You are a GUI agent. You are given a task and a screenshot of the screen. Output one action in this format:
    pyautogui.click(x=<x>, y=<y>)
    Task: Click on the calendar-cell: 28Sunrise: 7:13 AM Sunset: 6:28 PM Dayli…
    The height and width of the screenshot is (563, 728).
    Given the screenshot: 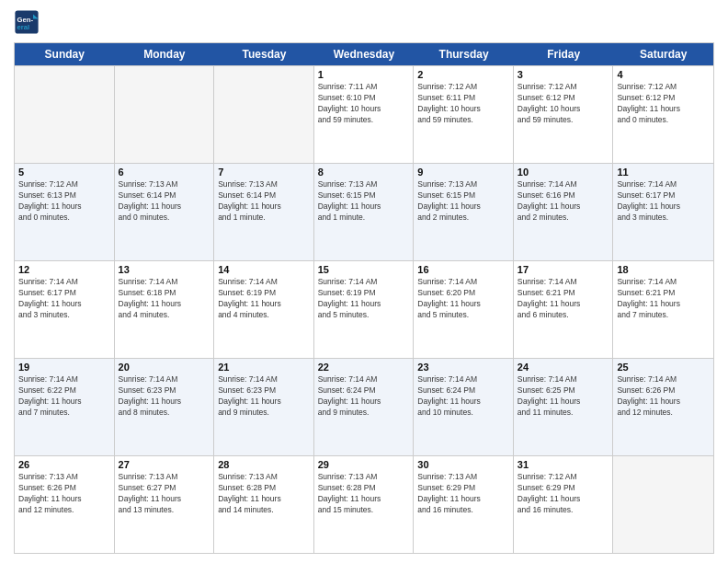 What is the action you would take?
    pyautogui.click(x=265, y=504)
    